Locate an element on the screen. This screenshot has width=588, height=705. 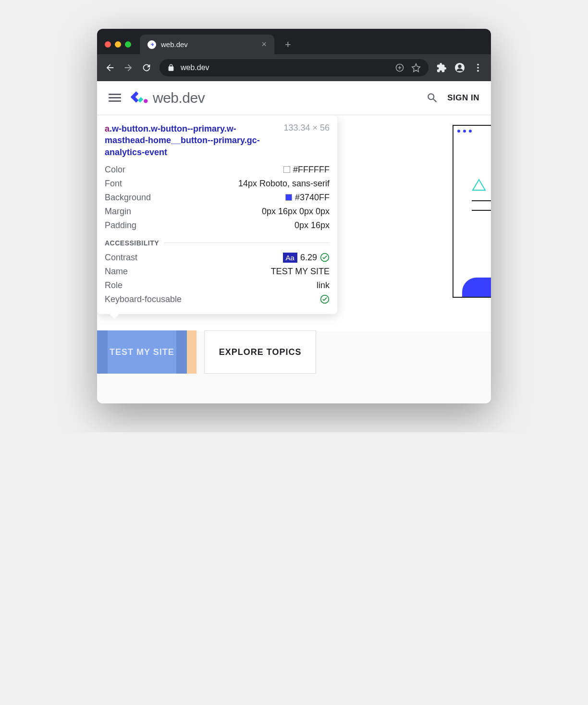
favicon-icon is located at coordinates (152, 45).